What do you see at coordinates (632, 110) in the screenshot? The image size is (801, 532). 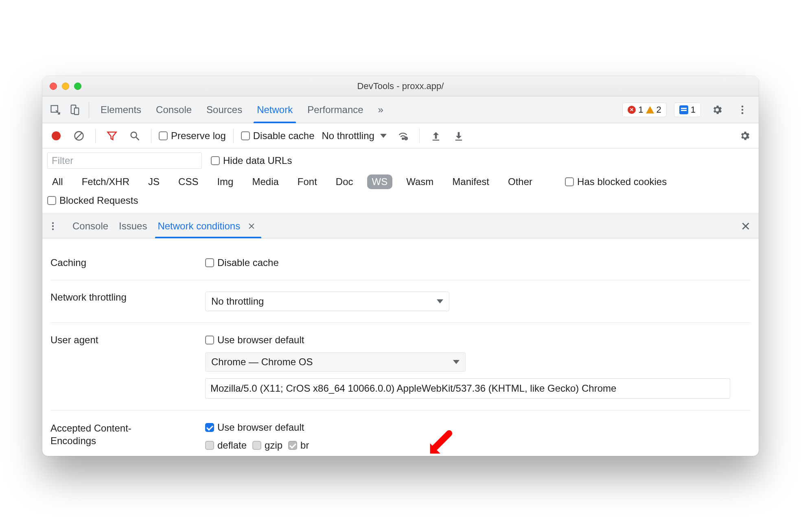 I see `error-icon` at bounding box center [632, 110].